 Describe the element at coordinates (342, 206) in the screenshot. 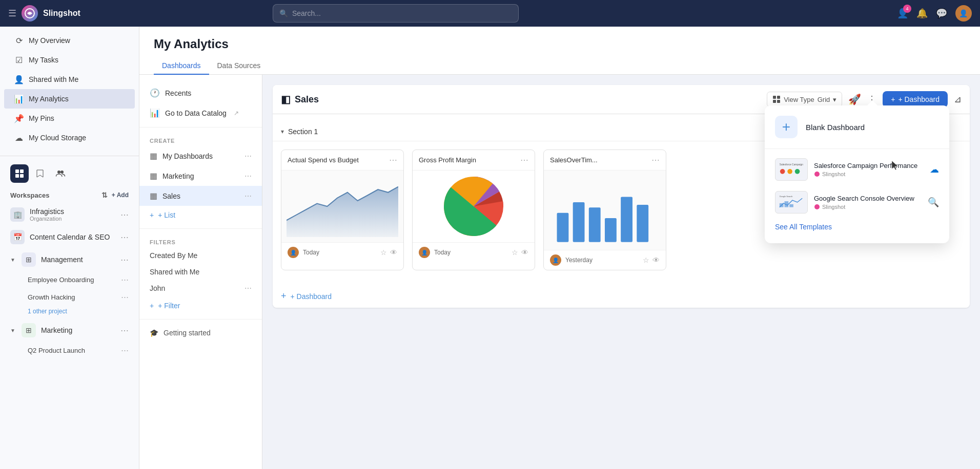

I see `card-chart-actual-spend` at that location.